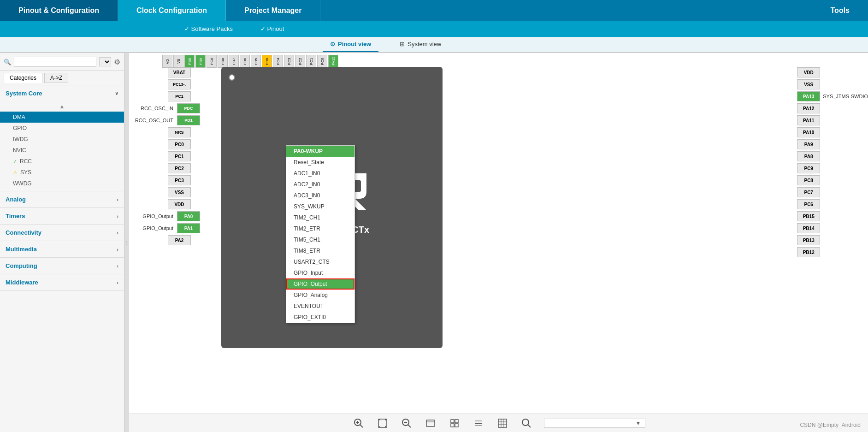  I want to click on pin-pb13: PB13, so click(809, 240).